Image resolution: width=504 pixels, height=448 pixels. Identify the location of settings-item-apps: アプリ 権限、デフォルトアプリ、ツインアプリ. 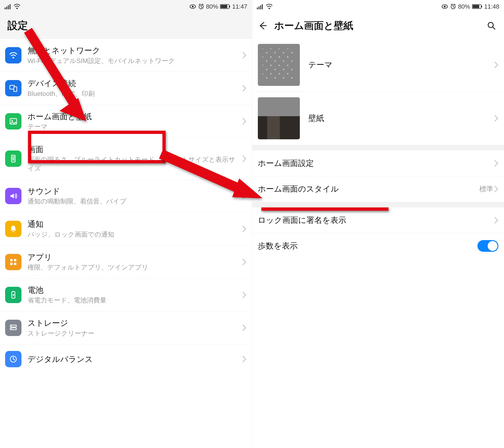
(126, 262).